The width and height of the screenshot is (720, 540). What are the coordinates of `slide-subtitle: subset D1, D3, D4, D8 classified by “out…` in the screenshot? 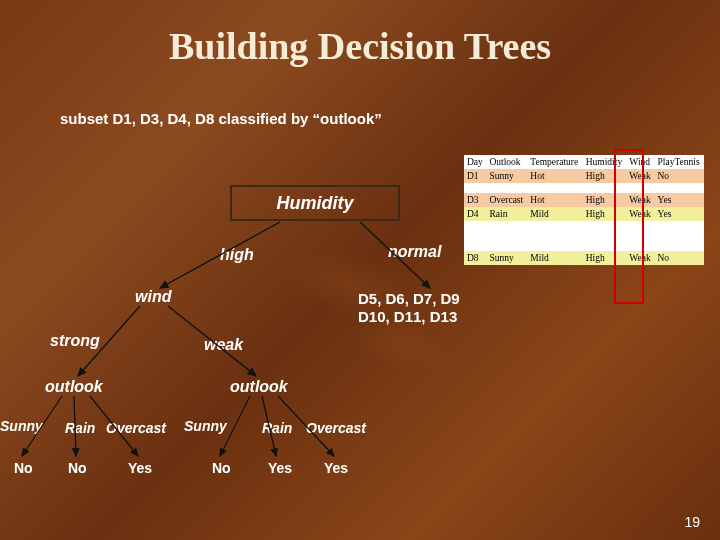 It's located at (221, 118).